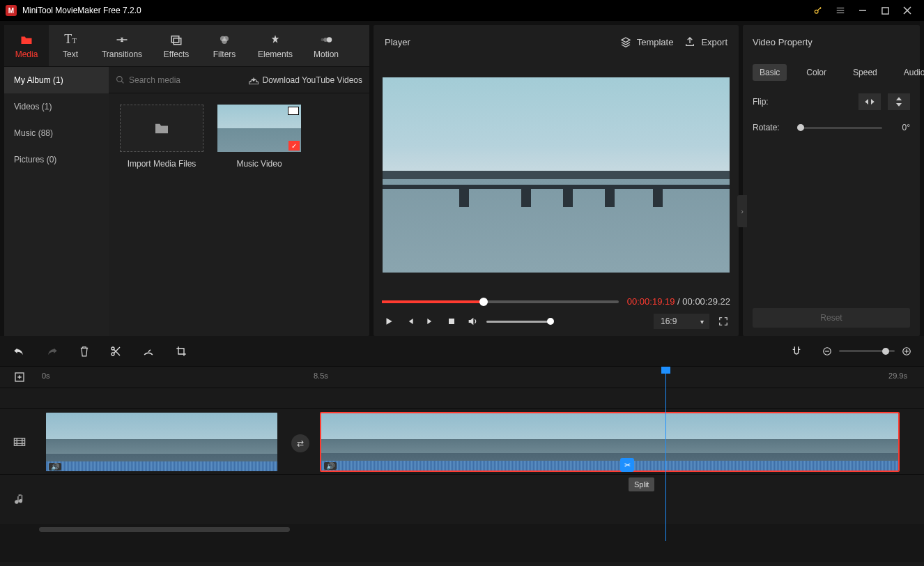 The image size is (924, 566). I want to click on folder-icon, so click(26, 40).